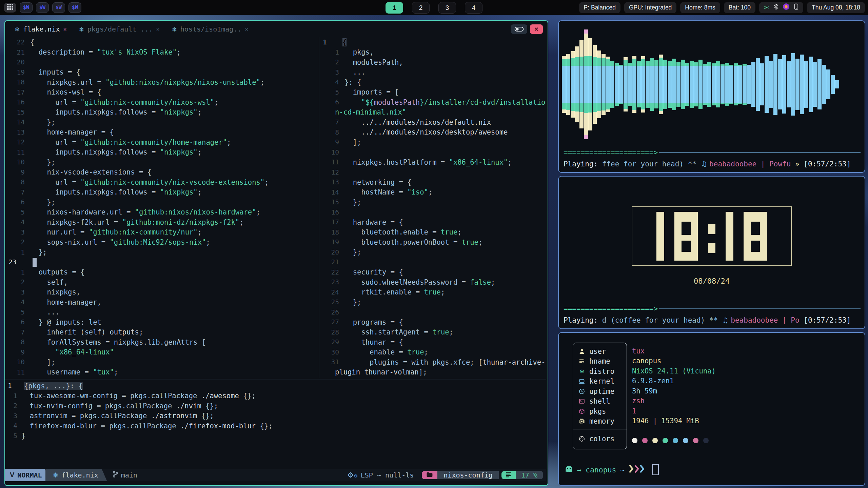 The image size is (868, 488). I want to click on code-line: 9 ];, so click(433, 142).